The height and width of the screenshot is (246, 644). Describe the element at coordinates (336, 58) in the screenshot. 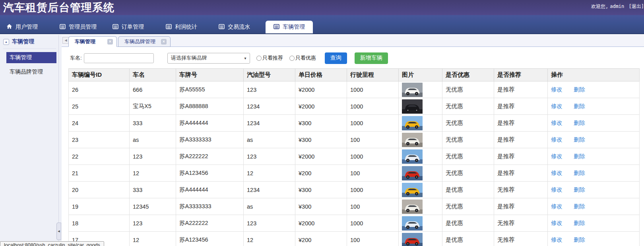

I see `search-button: 查询` at that location.